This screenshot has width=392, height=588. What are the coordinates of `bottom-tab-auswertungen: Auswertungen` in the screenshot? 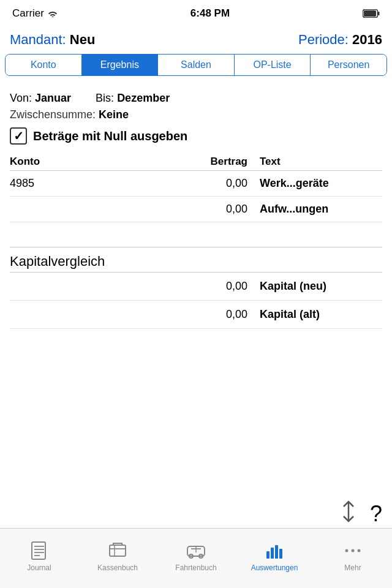 It's located at (274, 556).